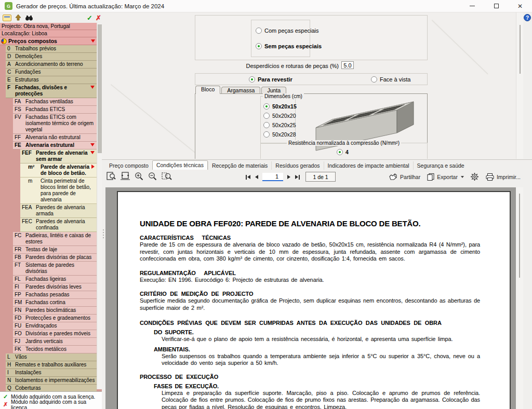  I want to click on tree-item: H Remates e trabalhos auxiliares, so click(51, 365).